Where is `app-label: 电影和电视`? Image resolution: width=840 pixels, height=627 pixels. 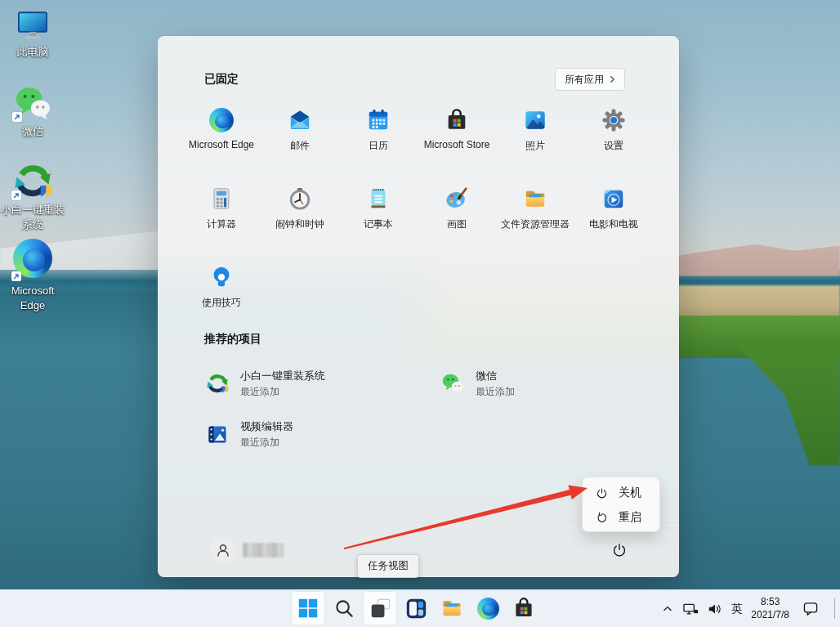 app-label: 电影和电视 is located at coordinates (614, 224).